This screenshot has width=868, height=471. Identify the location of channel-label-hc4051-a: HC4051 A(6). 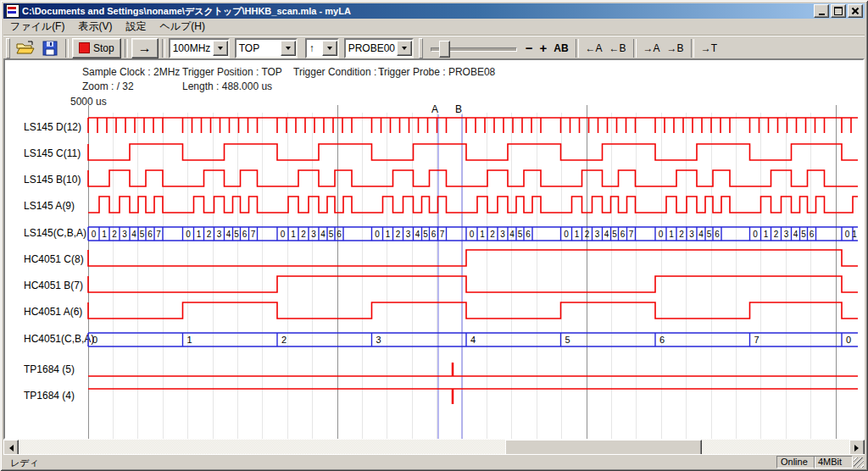
(53, 312).